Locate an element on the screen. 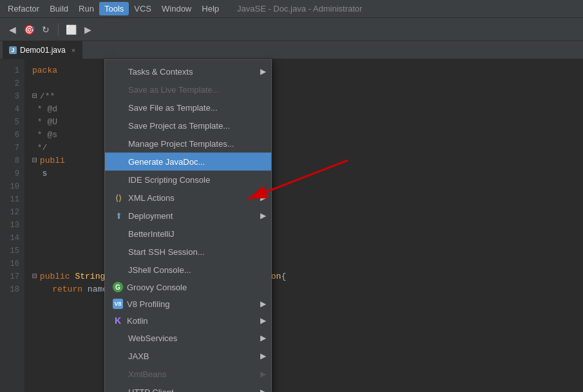 The width and height of the screenshot is (583, 392). ide-scripting-label: IDE Scripting Console is located at coordinates (169, 180).